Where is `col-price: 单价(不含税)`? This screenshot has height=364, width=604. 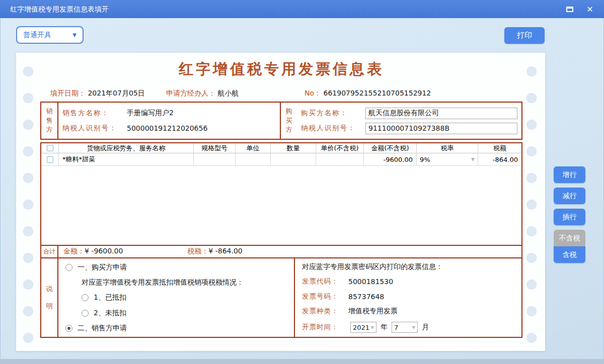
col-price: 单价(不含税) is located at coordinates (340, 148).